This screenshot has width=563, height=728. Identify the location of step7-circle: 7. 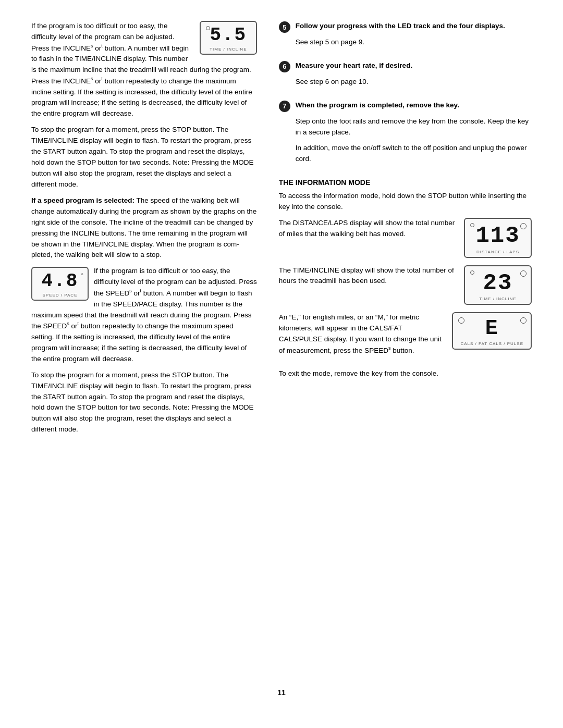
(285, 106).